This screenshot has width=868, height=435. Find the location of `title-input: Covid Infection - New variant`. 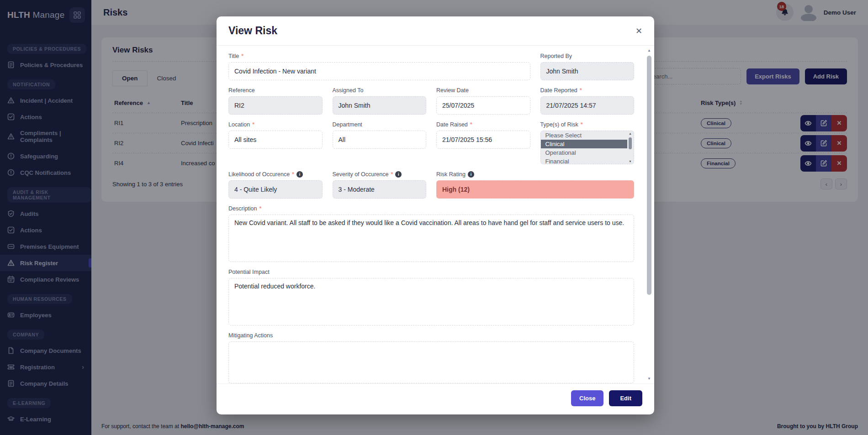

title-input: Covid Infection - New variant is located at coordinates (379, 71).